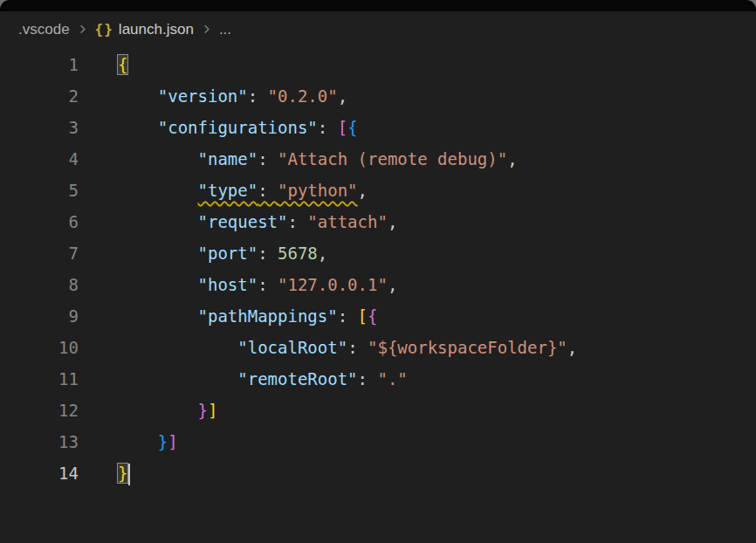  What do you see at coordinates (297, 379) in the screenshot?
I see `code-token: "remoteRoot"` at bounding box center [297, 379].